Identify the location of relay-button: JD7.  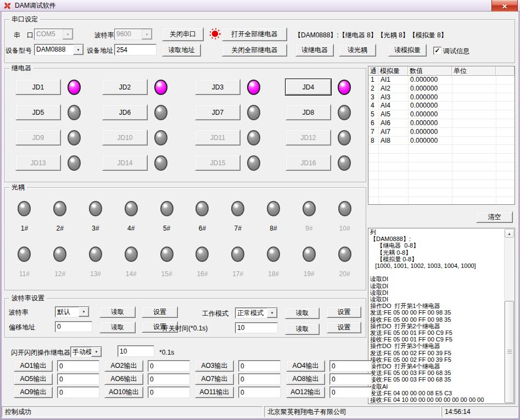
(217, 112).